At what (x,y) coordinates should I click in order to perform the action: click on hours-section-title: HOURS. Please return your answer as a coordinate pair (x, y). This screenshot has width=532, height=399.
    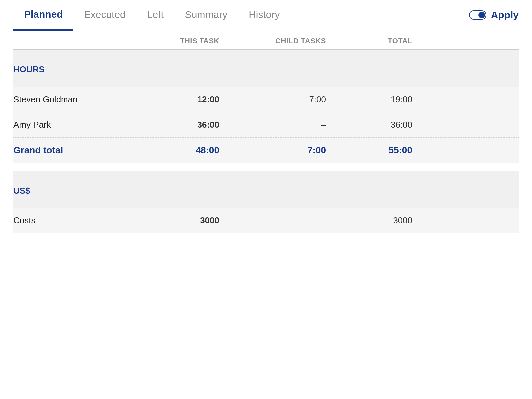
    Looking at the image, I should click on (76, 70).